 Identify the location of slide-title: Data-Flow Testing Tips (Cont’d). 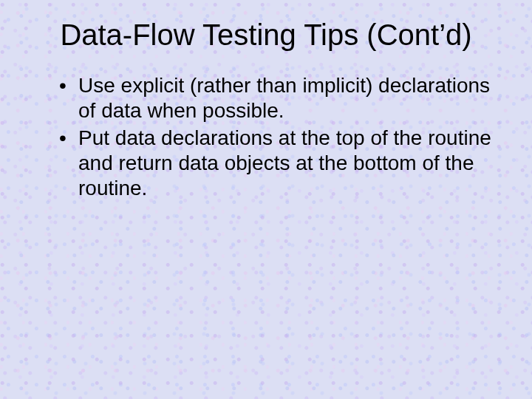
(266, 35).